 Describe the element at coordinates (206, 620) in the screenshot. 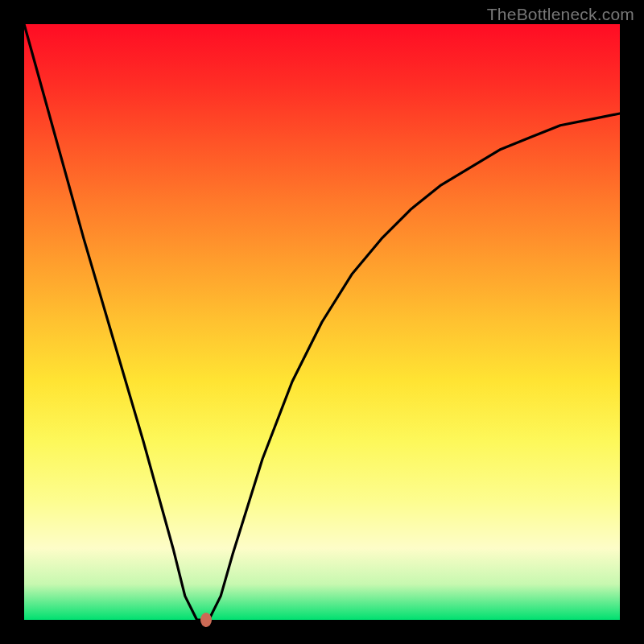

I see `optimum-marker` at that location.